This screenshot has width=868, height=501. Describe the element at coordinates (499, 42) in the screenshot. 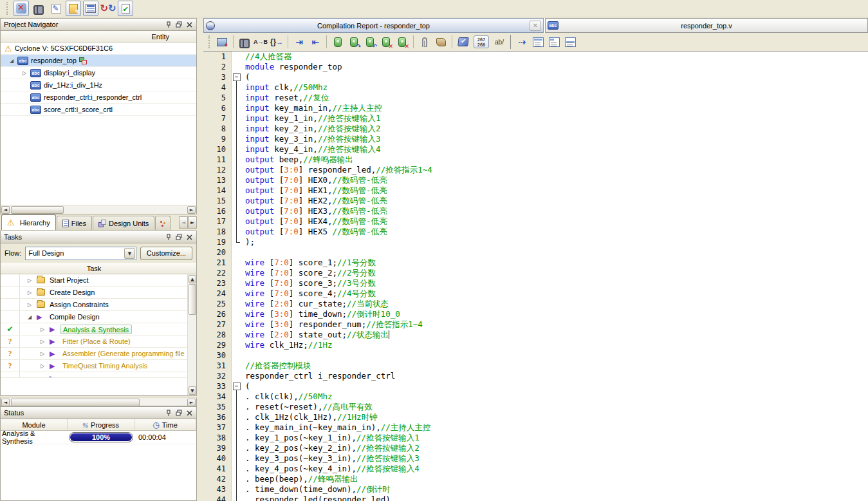

I see `whitespace-toggle-icon: ab/` at that location.